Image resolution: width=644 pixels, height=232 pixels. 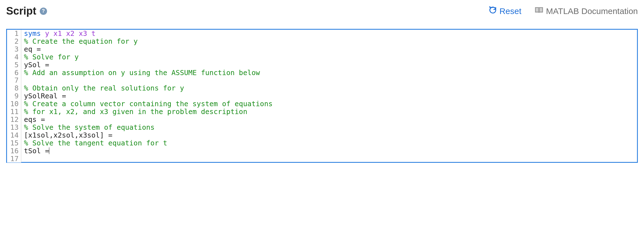 What do you see at coordinates (329, 112) in the screenshot?
I see `code-content: % for x1, x2, and x3 given in the proble…` at bounding box center [329, 112].